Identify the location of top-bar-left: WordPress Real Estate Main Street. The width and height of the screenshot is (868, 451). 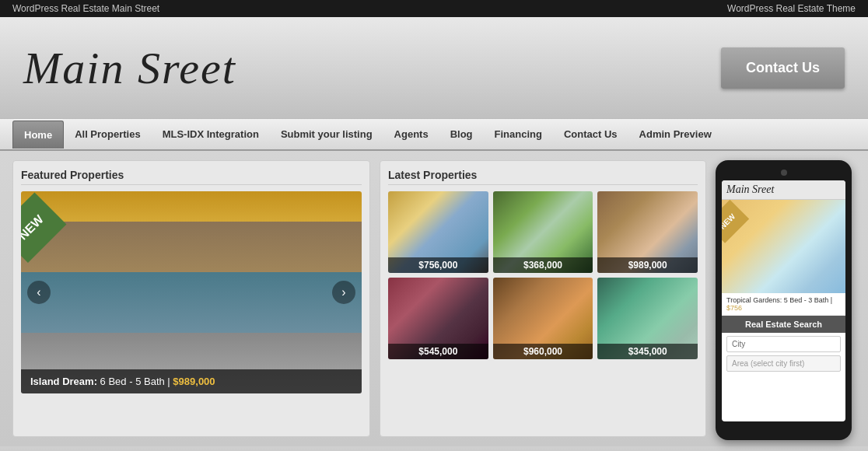
(86, 9).